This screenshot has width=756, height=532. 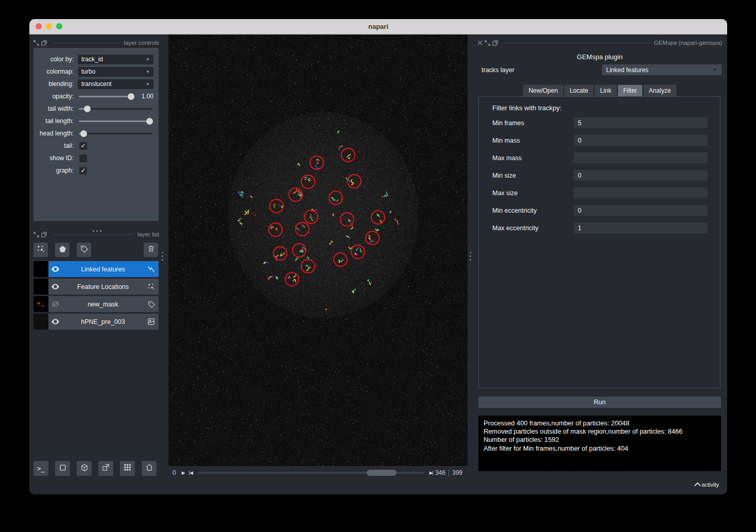 What do you see at coordinates (96, 269) in the screenshot?
I see `layer-row-linked-features: Linked features` at bounding box center [96, 269].